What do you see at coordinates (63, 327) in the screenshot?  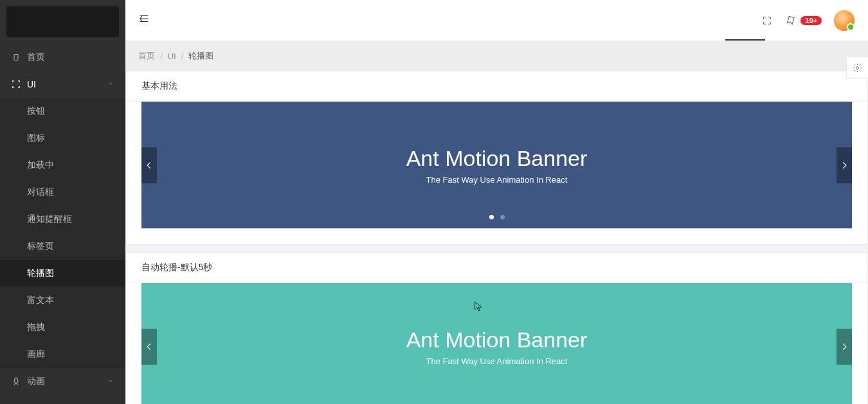 I see `sidebar-item-drag: 拖拽` at bounding box center [63, 327].